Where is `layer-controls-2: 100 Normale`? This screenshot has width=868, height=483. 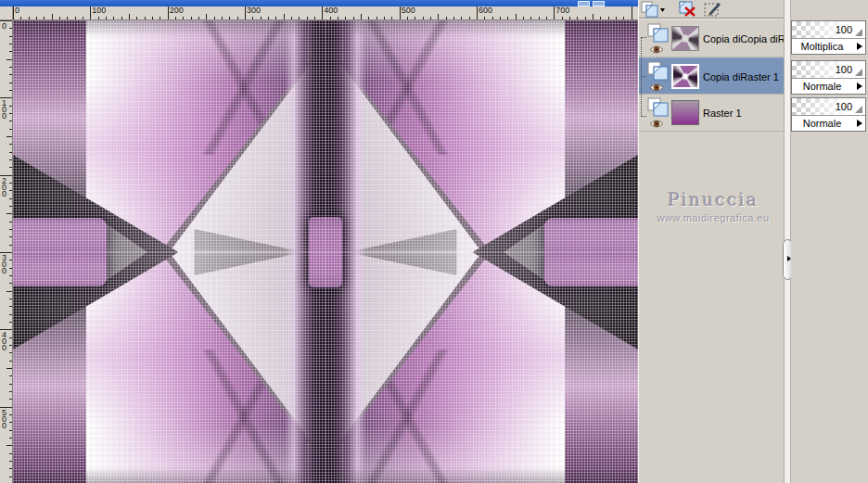
layer-controls-2: 100 Normale is located at coordinates (829, 78).